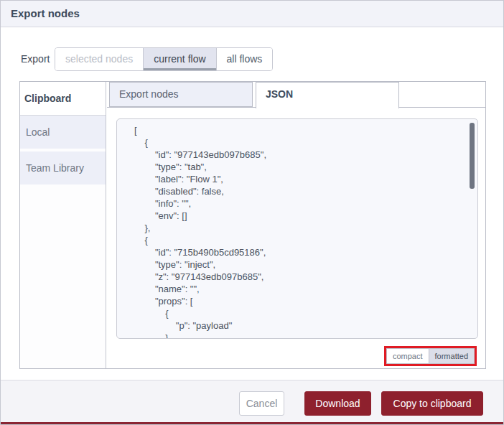  Describe the element at coordinates (164, 59) in the screenshot. I see `export-scope-toggle-group: selected nodes current flow all flows` at that location.